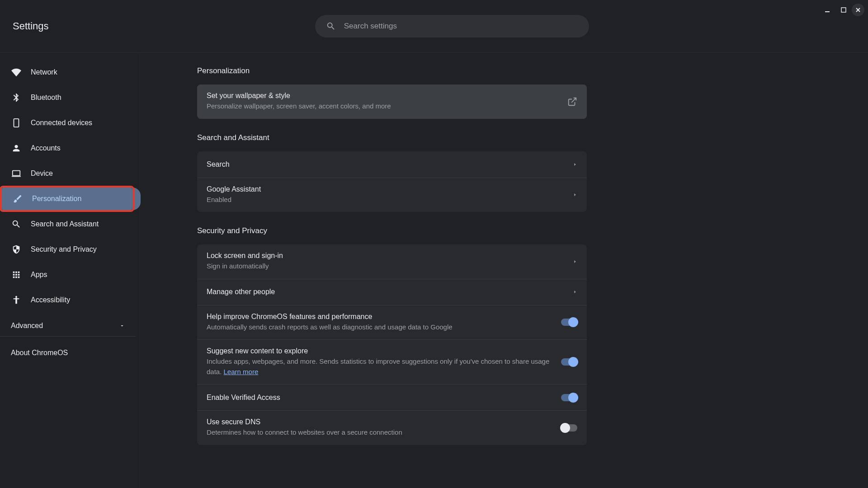 The image size is (868, 488). Describe the element at coordinates (392, 195) in the screenshot. I see `row-google-assistant: Google Assistant Enabled` at that location.